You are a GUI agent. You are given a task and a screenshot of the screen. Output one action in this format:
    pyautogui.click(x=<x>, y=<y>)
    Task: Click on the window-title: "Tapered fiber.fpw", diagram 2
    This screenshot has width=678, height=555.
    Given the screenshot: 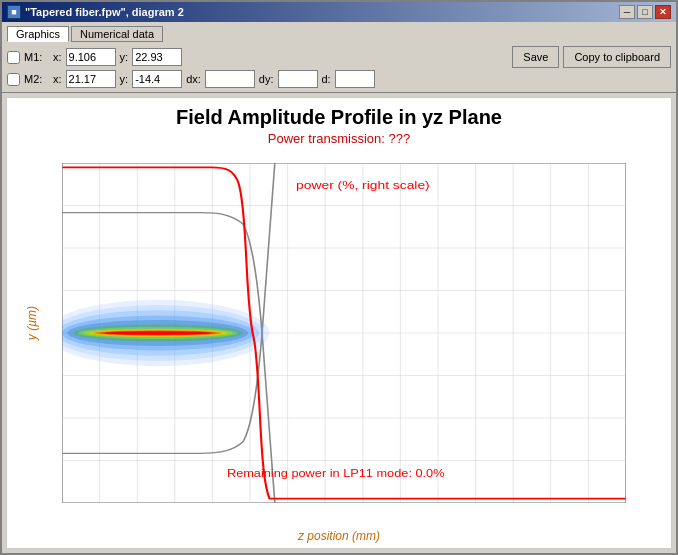 What is the action you would take?
    pyautogui.click(x=104, y=12)
    